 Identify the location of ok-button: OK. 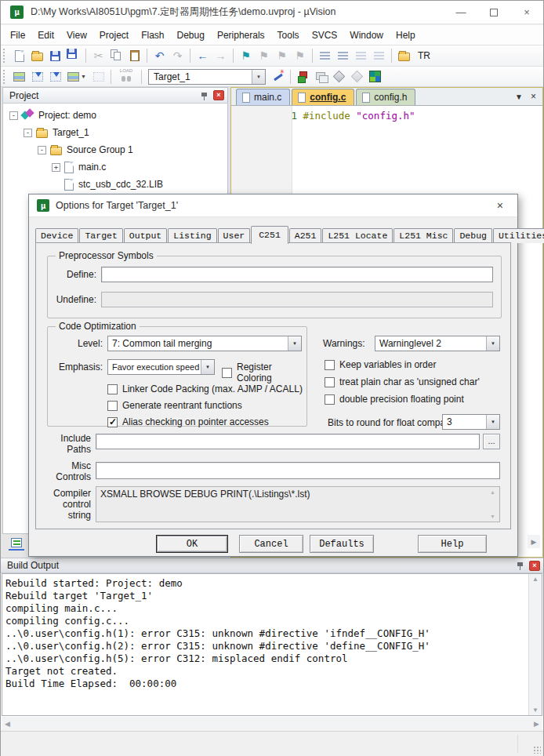
(192, 544).